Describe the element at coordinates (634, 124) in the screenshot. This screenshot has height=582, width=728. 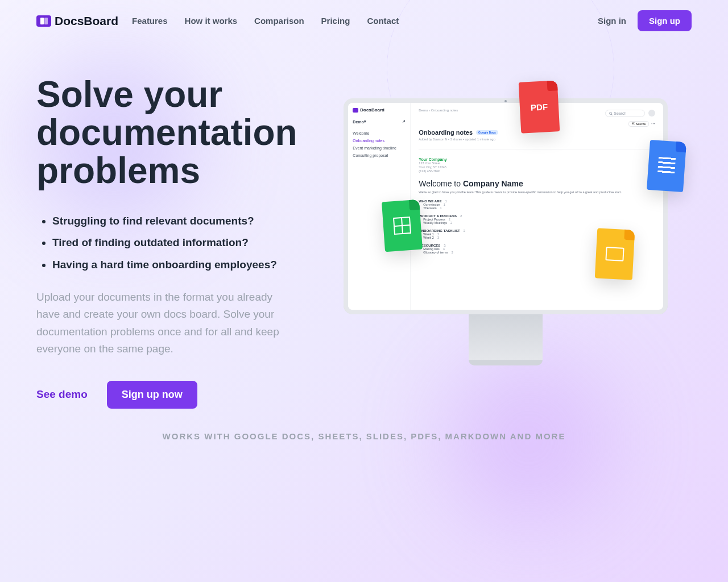
I see `link-icon: ⇱` at that location.